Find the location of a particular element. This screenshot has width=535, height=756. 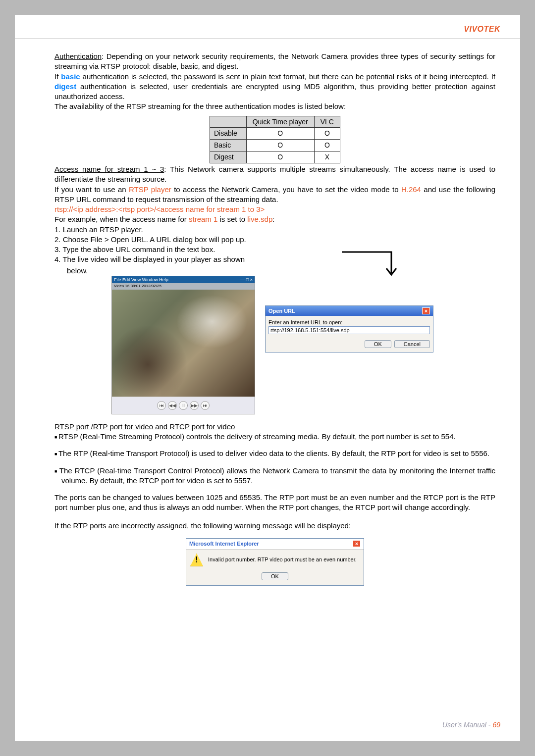

open-url-dialog: Open URL × Enter an Internet URL to open… is located at coordinates (349, 329).